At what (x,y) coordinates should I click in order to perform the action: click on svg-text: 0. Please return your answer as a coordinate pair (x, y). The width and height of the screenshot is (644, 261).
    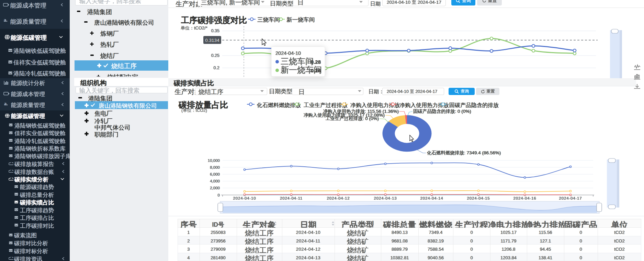
    Looking at the image, I should click on (219, 195).